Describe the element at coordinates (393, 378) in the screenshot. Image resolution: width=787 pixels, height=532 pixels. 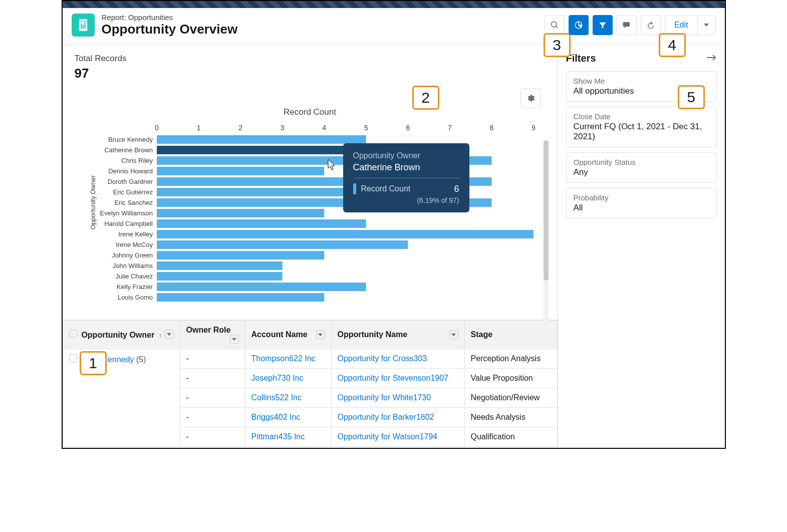
I see `cell-link: Opportunity for Stevenson1907` at that location.